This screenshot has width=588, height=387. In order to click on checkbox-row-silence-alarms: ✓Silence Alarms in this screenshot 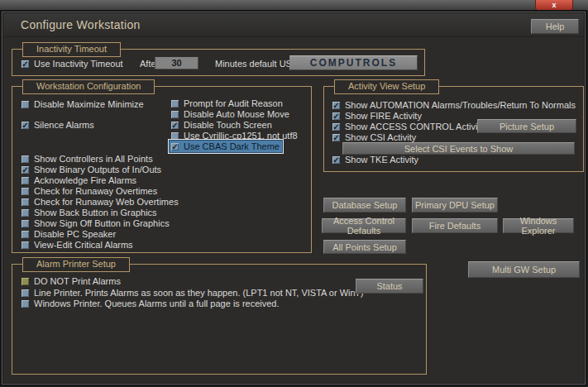, I will do `click(58, 125)`.